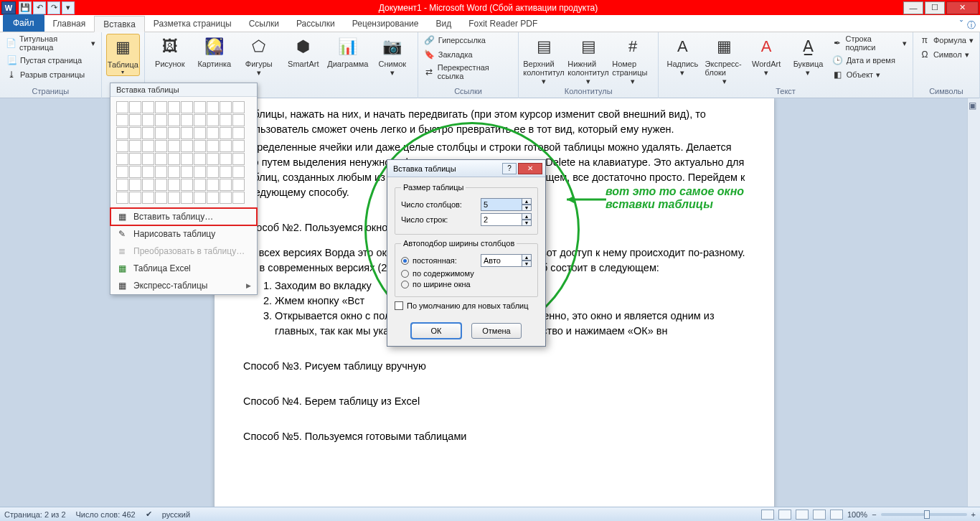 This screenshot has width=980, height=521. Describe the element at coordinates (588, 60) in the screenshot. I see `footer-button: ▤Нижний колонтитул▾` at that location.